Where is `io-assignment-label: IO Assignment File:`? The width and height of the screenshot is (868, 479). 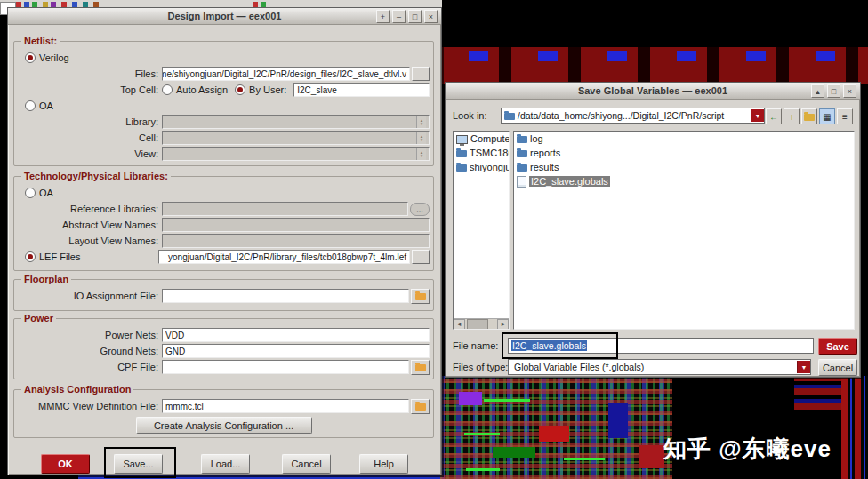 io-assignment-label: IO Assignment File: is located at coordinates (90, 296).